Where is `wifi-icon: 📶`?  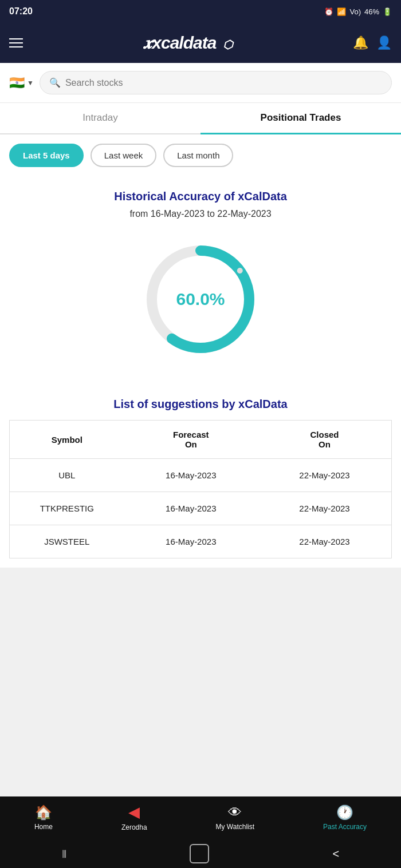
wifi-icon: 📶 is located at coordinates (341, 11).